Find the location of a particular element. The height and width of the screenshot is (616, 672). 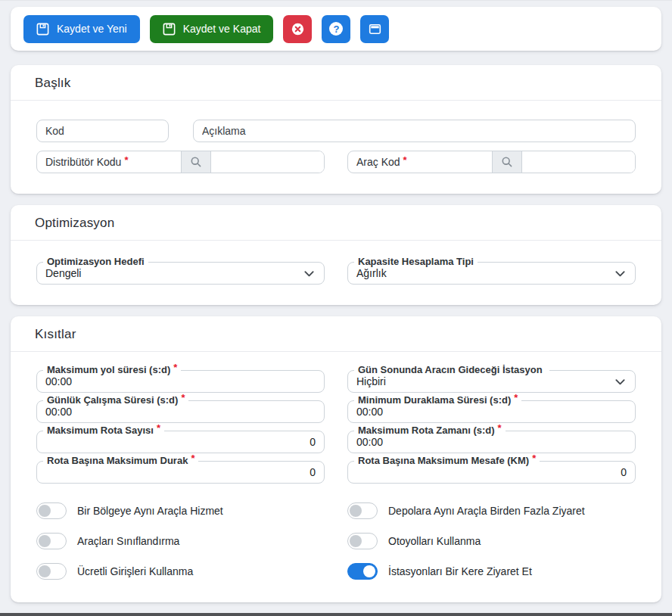

window-icon is located at coordinates (375, 29).